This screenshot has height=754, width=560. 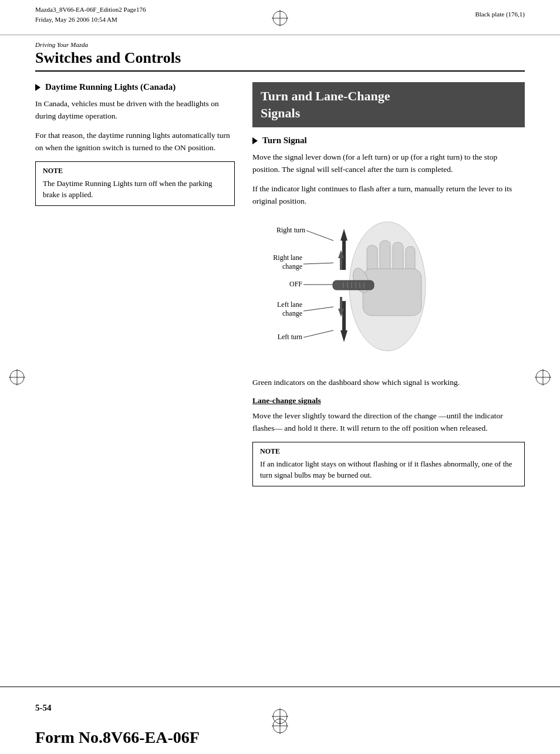 What do you see at coordinates (389, 383) in the screenshot?
I see `green-indicators-para: Green indicators on the dashboard show w…` at bounding box center [389, 383].